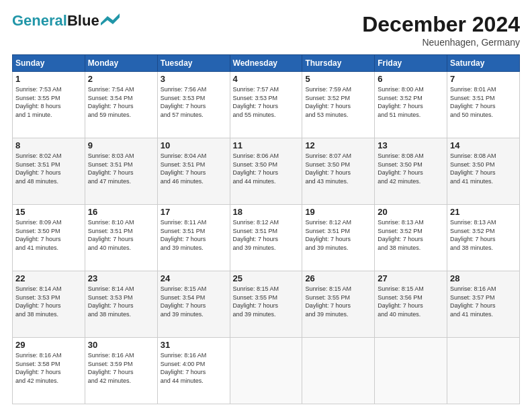  What do you see at coordinates (339, 305) in the screenshot?
I see `day-cell: 26Sunrise: 8:15 AM Sunset: 3:55 PM Dayli…` at bounding box center [339, 305].